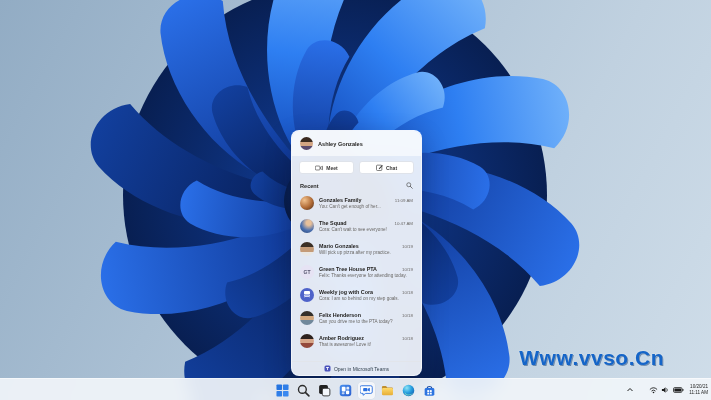  Describe the element at coordinates (348, 269) in the screenshot. I see `conversation-name: Green Tree House PTA` at that location.